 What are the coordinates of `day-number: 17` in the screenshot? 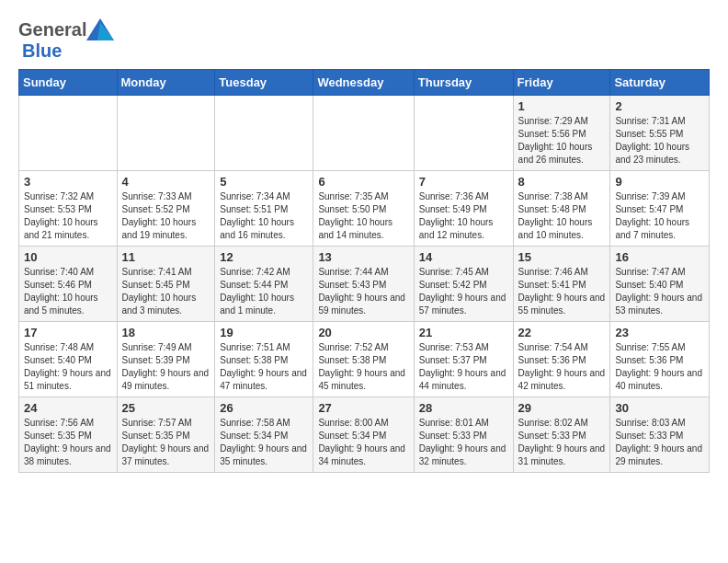 It's located at (68, 333).